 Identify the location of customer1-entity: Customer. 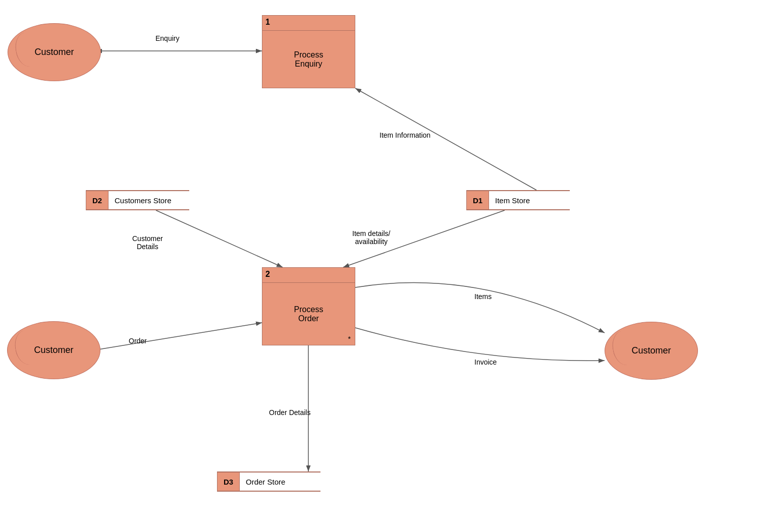
(55, 52).